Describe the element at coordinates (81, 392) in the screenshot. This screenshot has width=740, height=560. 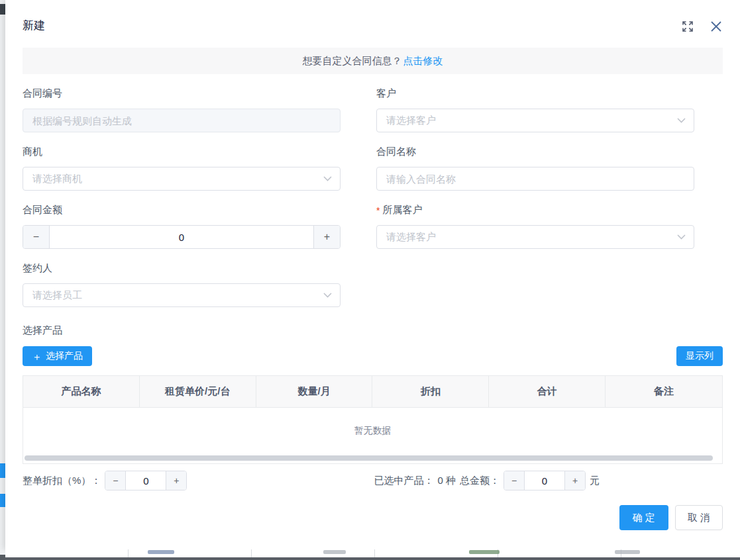
I see `column-header-product-name: 产品名称` at that location.